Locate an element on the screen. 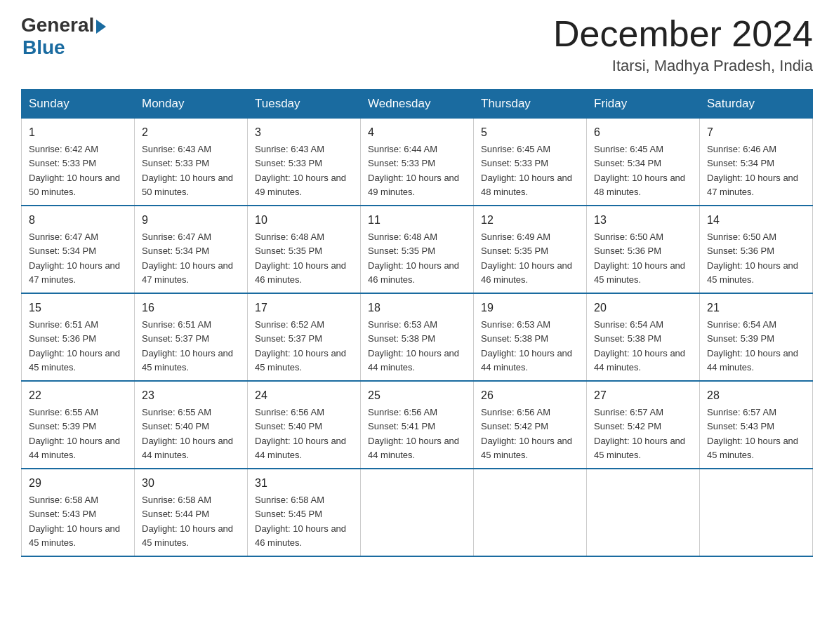 This screenshot has width=834, height=644. calendar-cell: 4Sunrise: 6:44 AMSunset: 5:33 PMDaylight… is located at coordinates (417, 163).